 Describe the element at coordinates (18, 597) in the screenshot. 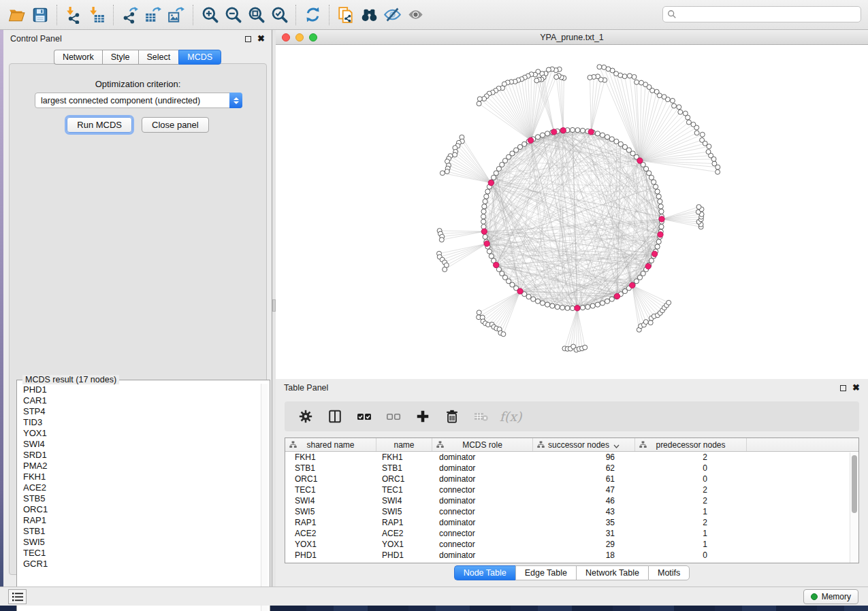

I see `task-history-button` at that location.